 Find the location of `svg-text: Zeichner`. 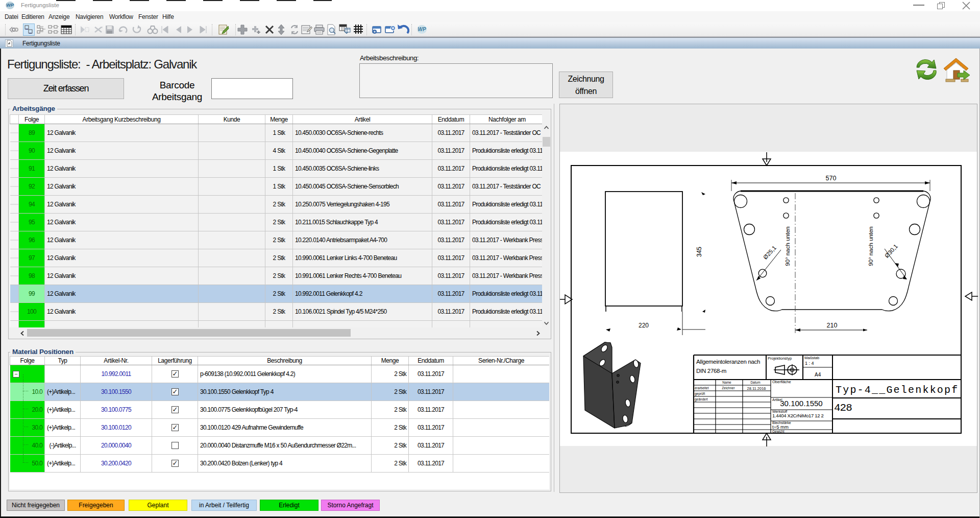

svg-text: Zeichner is located at coordinates (728, 388).